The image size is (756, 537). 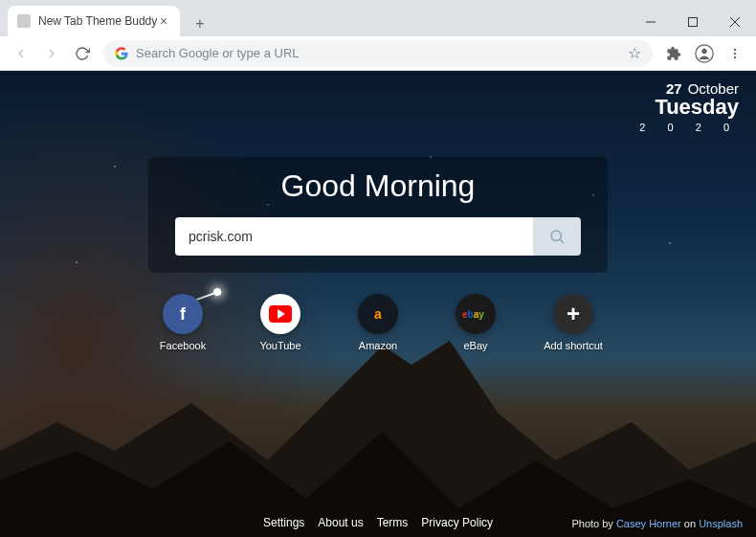 I want to click on browser-toolbar: Search Google or type a URL ☆, so click(x=378, y=54).